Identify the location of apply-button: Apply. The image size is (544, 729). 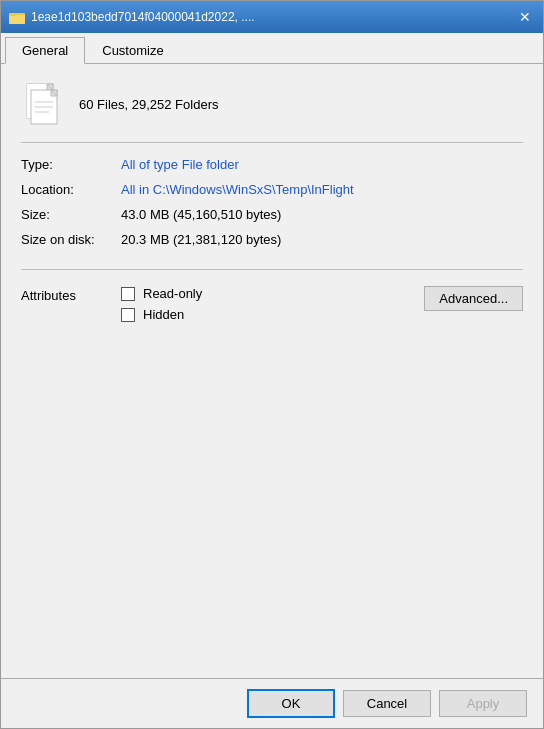
(483, 704).